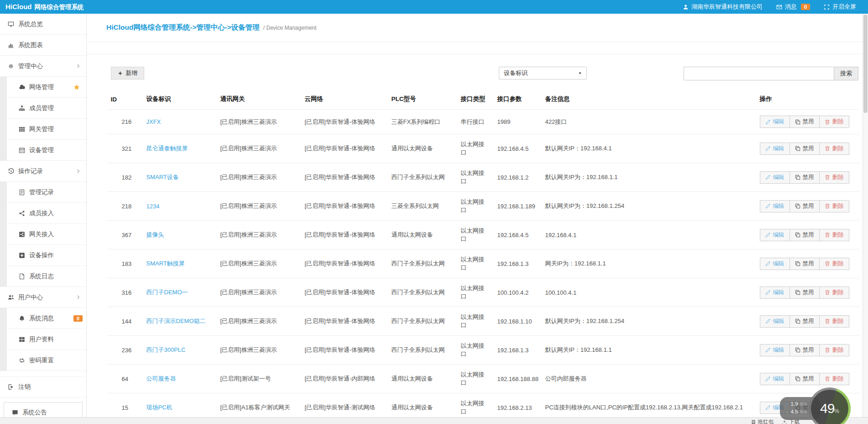  Describe the element at coordinates (43, 339) in the screenshot. I see `sidebar-item: 用户资料` at that location.